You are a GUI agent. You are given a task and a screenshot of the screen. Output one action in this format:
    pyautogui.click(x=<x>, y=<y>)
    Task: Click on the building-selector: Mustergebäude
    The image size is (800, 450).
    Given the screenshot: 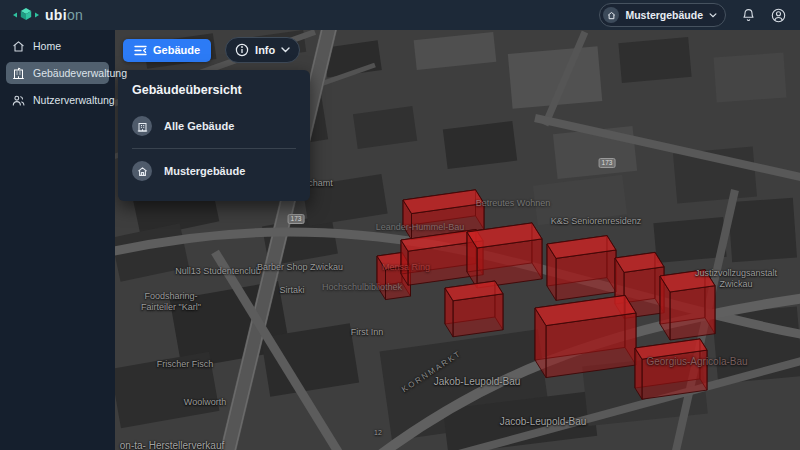 What is the action you would take?
    pyautogui.click(x=662, y=15)
    